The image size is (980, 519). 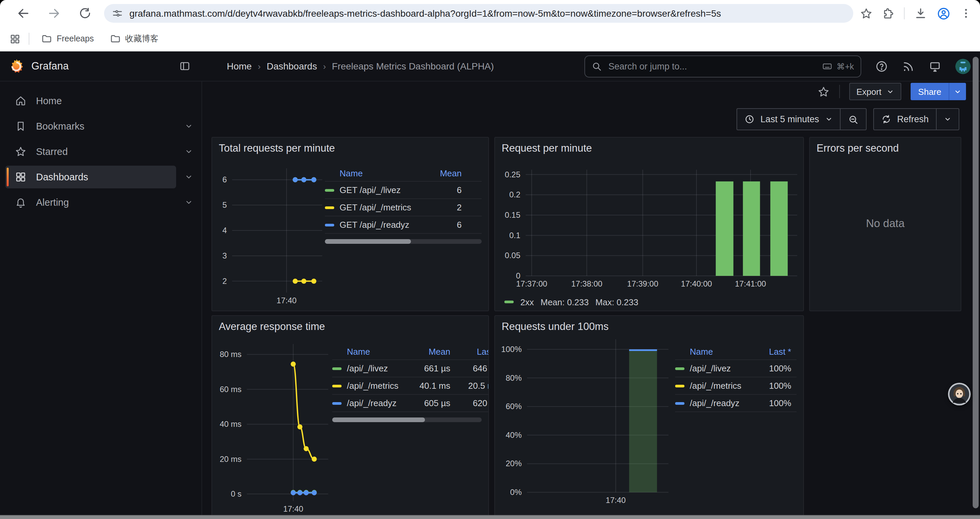 I want to click on svg-text: 0.05, so click(x=513, y=255).